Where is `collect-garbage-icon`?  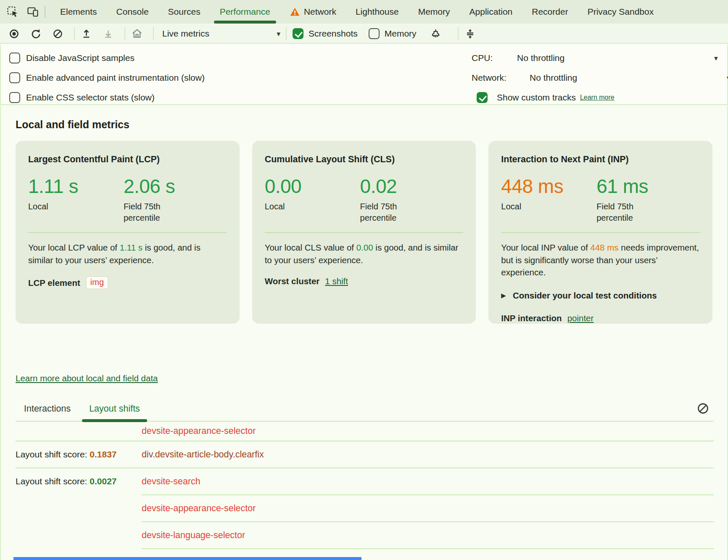 collect-garbage-icon is located at coordinates (436, 34).